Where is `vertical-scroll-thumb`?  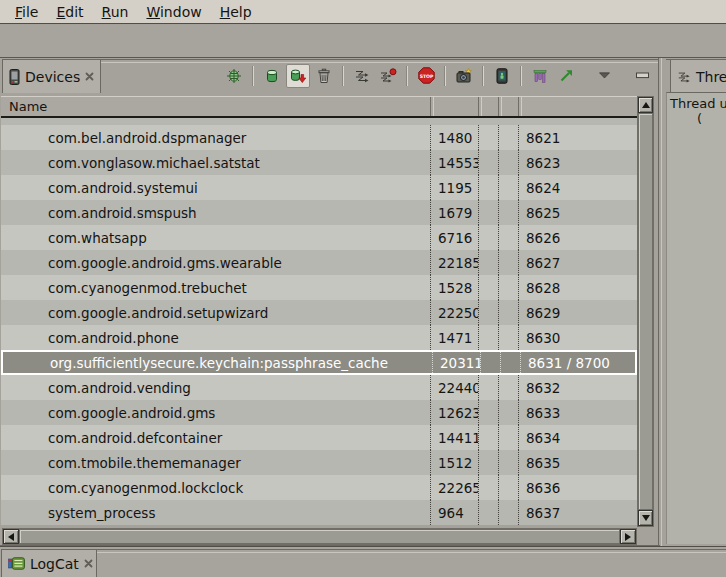
vertical-scroll-thumb is located at coordinates (646, 312).